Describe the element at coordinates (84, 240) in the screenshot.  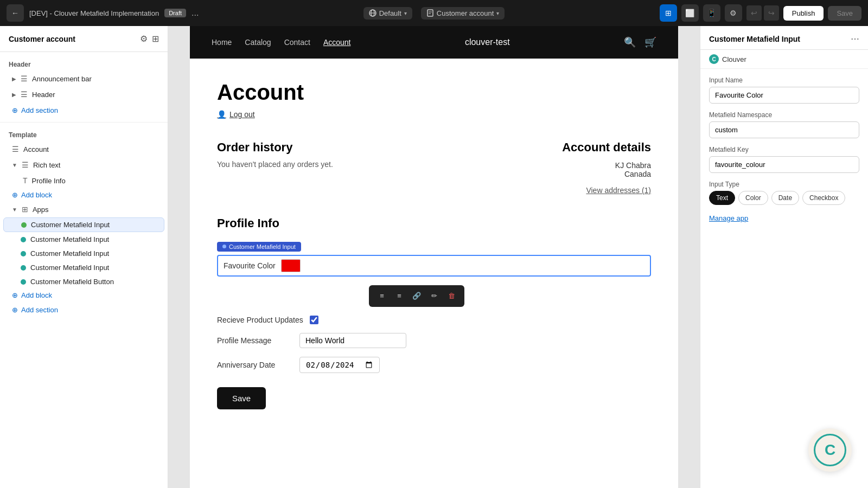
I see `sidebar-item-app-2: Customer Metafield Input` at that location.